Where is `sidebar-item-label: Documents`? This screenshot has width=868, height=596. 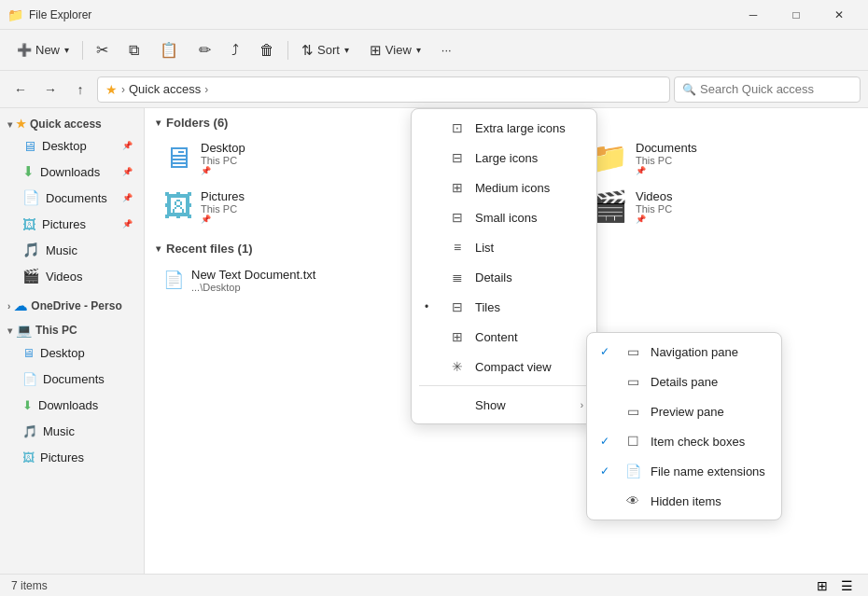
sidebar-item-label: Documents is located at coordinates (88, 379).